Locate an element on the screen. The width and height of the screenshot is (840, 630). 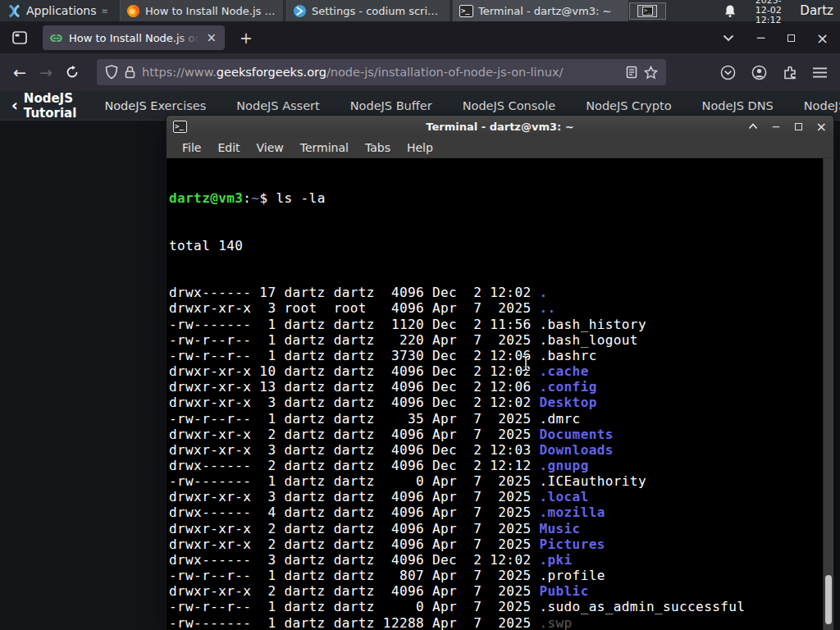
reader-mode-icon is located at coordinates (632, 72).